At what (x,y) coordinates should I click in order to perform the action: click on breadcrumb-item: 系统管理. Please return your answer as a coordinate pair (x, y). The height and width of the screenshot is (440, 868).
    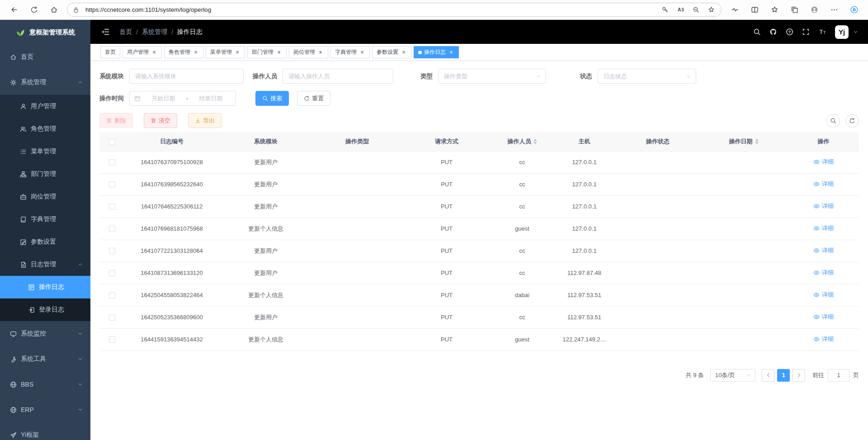
    Looking at the image, I should click on (155, 32).